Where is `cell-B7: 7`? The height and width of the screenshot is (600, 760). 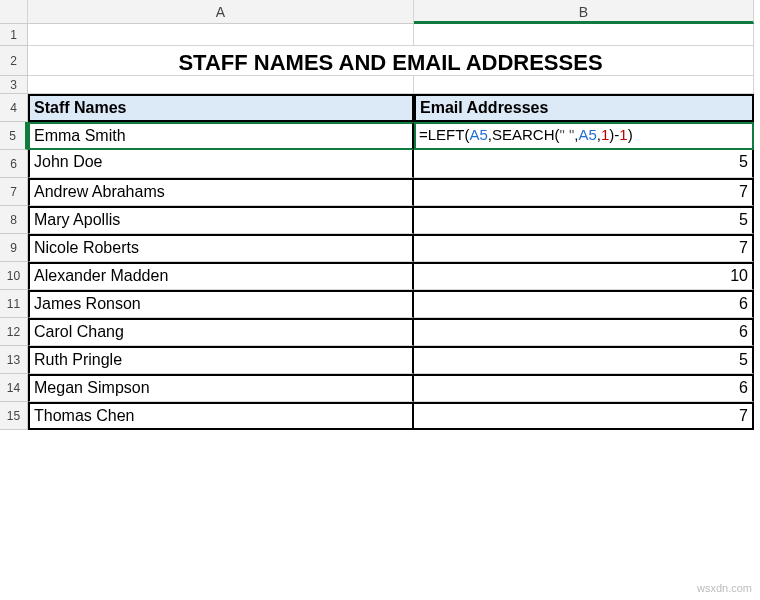
cell-B7: 7 is located at coordinates (584, 192).